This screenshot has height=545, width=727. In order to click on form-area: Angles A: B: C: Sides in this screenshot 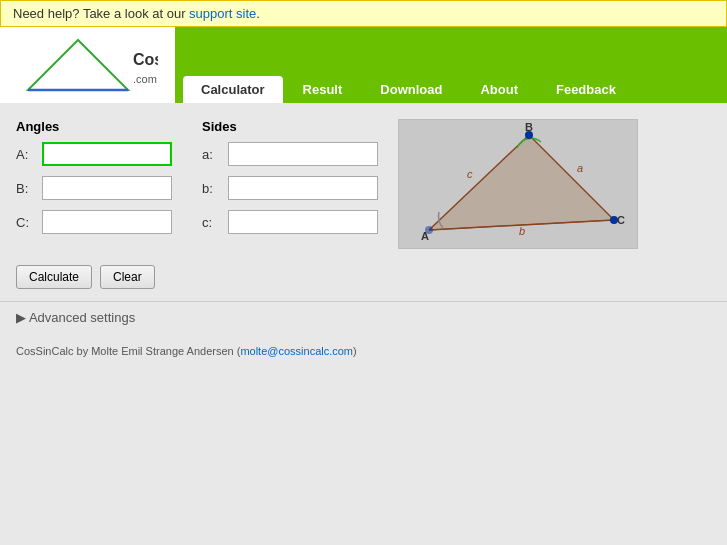, I will do `click(197, 184)`.